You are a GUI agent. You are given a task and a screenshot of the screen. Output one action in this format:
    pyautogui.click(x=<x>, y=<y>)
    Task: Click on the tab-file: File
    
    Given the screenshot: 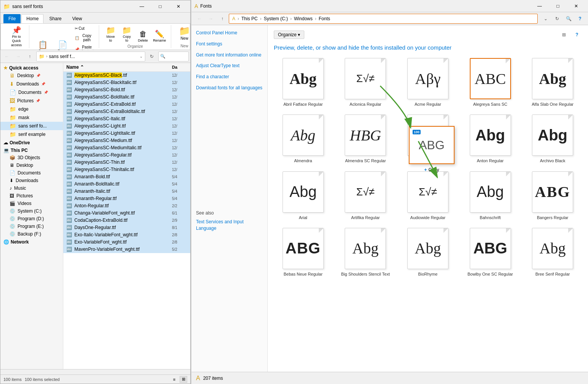 What is the action you would take?
    pyautogui.click(x=12, y=19)
    